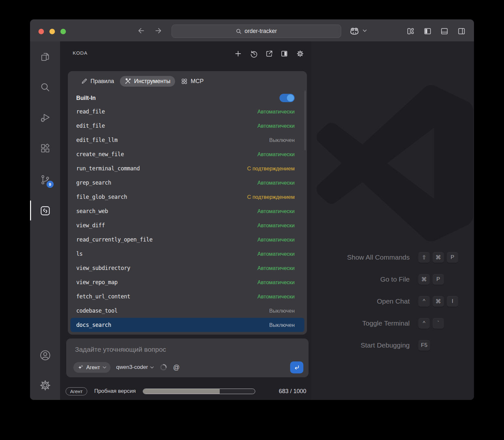  I want to click on forward-arrow-icon, so click(158, 31).